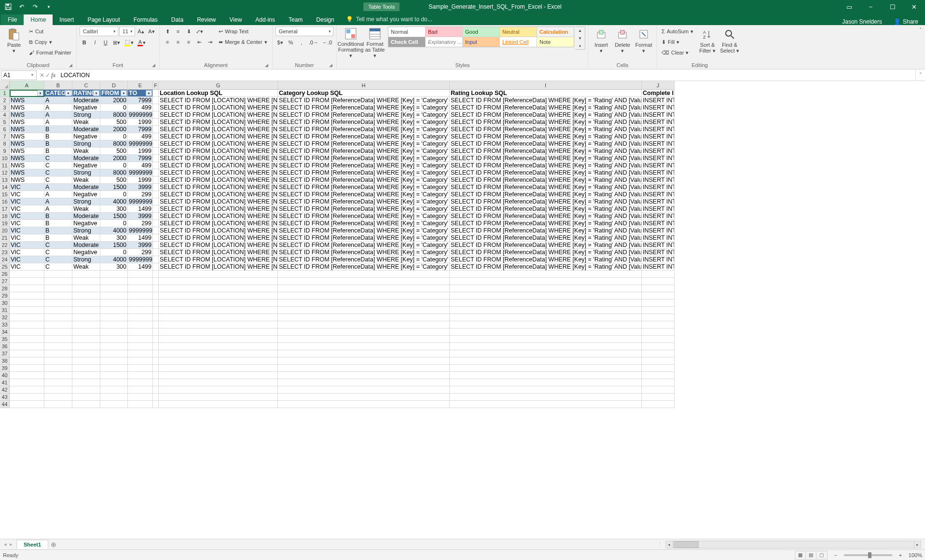  Describe the element at coordinates (389, 19) in the screenshot. I see `tell-me-search: 💡Tell me what you want to do...` at that location.